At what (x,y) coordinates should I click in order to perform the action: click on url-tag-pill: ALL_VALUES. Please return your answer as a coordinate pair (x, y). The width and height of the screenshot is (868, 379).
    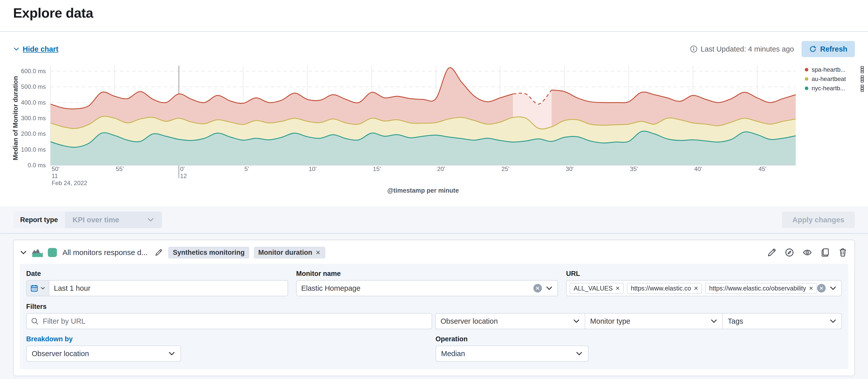
    Looking at the image, I should click on (596, 288).